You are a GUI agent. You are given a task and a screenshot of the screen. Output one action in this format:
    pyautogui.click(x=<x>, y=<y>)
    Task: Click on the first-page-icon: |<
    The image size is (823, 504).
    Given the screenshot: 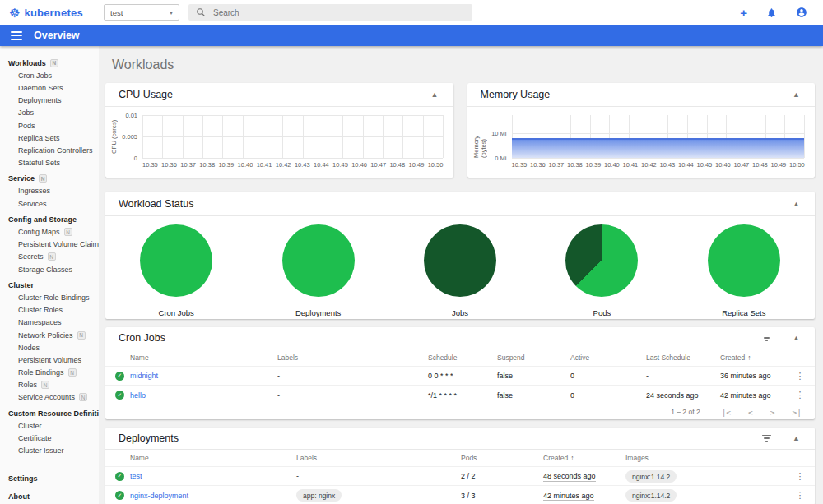 What is the action you would take?
    pyautogui.click(x=726, y=413)
    